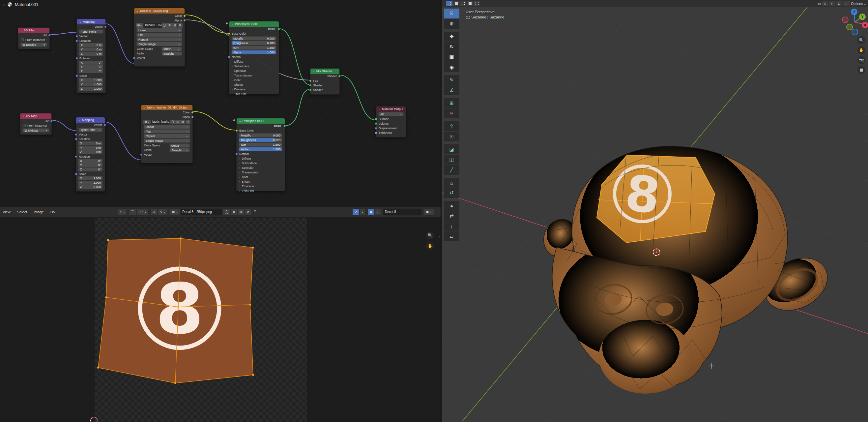  I want to click on tool-smooth: ●, so click(452, 206).